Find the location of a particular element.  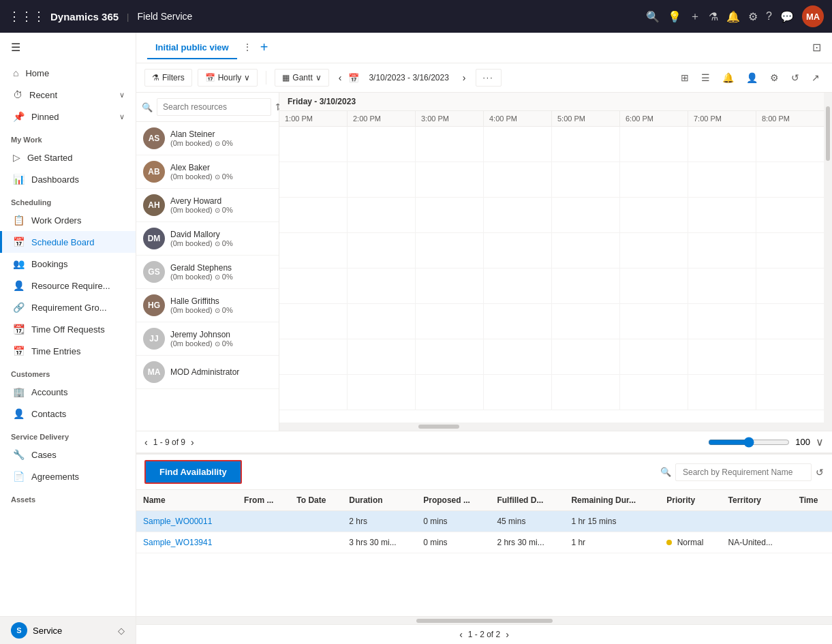

resource-row: MA MOD Administrator is located at coordinates (207, 372).